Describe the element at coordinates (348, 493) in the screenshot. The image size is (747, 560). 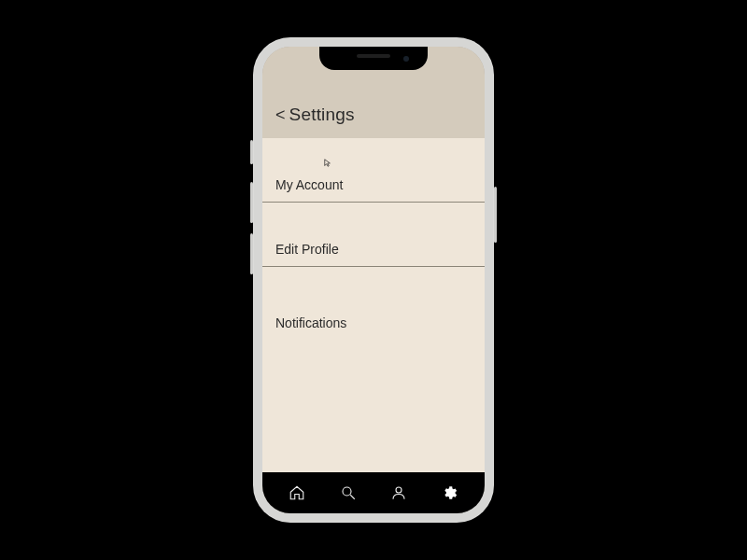
I see `search-icon` at that location.